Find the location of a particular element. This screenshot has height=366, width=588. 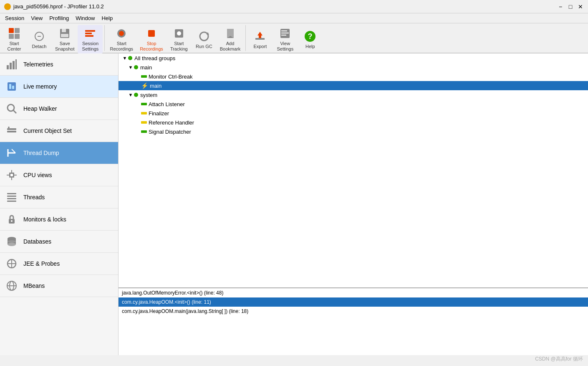

signal-dispatcher-icon is located at coordinates (144, 132).